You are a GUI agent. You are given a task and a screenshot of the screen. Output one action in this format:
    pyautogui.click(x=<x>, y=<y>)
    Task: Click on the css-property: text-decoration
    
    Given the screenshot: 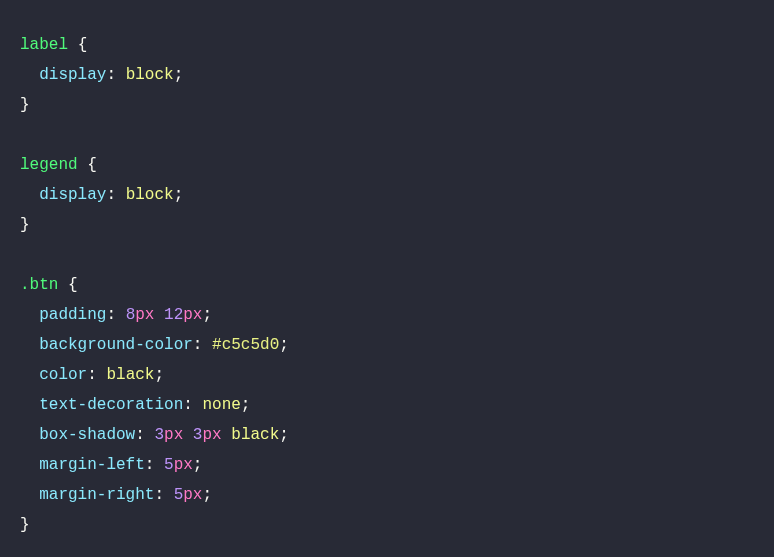 What is the action you would take?
    pyautogui.click(x=111, y=405)
    